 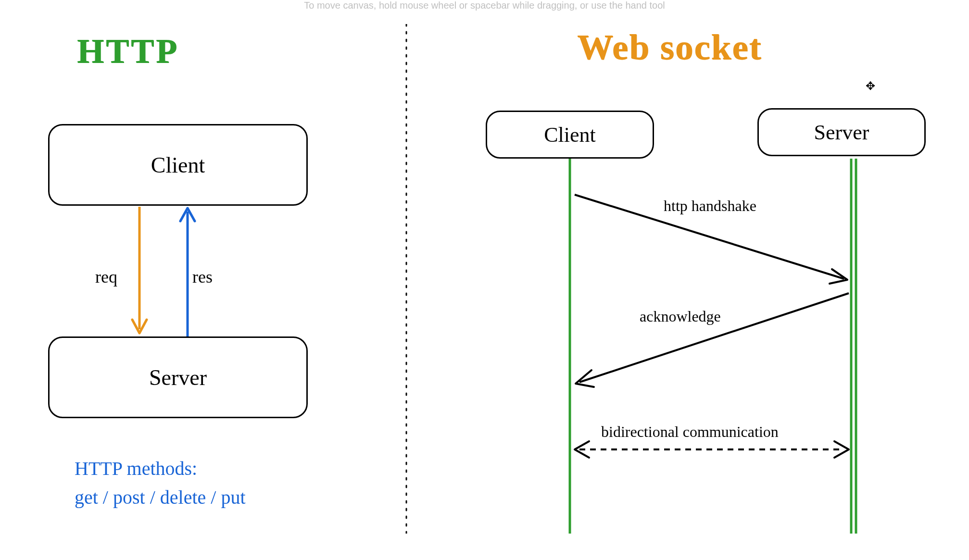 What do you see at coordinates (570, 135) in the screenshot?
I see `ws-client-label: Client` at bounding box center [570, 135].